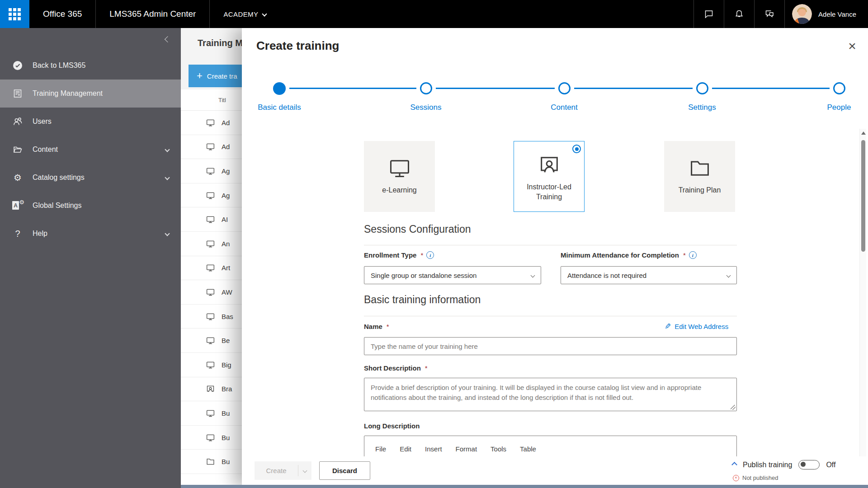 Image resolution: width=868 pixels, height=488 pixels. What do you see at coordinates (226, 341) in the screenshot?
I see `row-title: Be` at bounding box center [226, 341].